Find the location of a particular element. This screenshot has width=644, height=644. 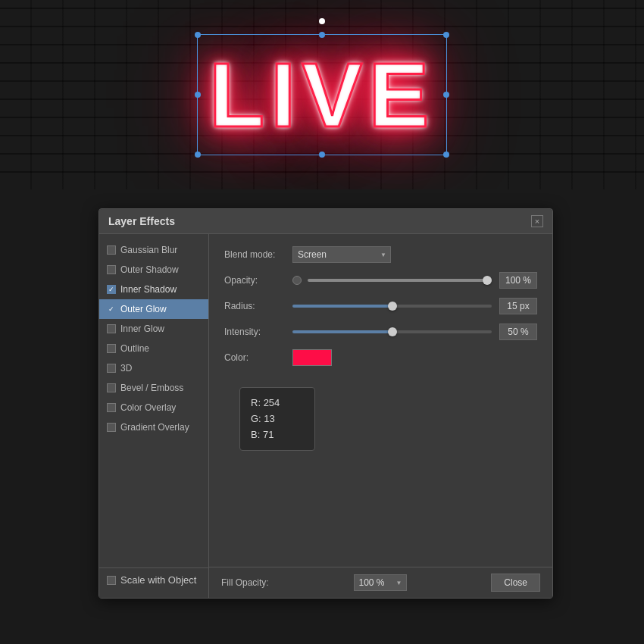

3d-checkbox is located at coordinates (111, 368).